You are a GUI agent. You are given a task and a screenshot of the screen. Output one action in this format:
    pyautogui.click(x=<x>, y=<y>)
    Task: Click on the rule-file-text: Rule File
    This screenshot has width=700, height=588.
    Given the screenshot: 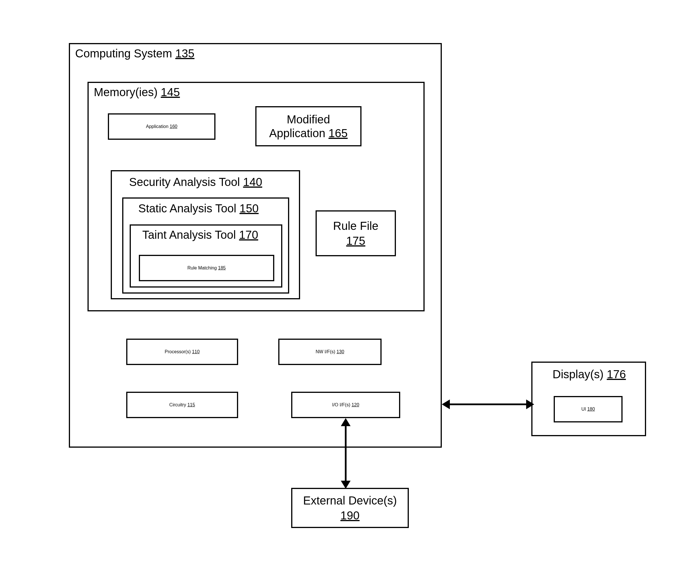 What is the action you would take?
    pyautogui.click(x=356, y=226)
    